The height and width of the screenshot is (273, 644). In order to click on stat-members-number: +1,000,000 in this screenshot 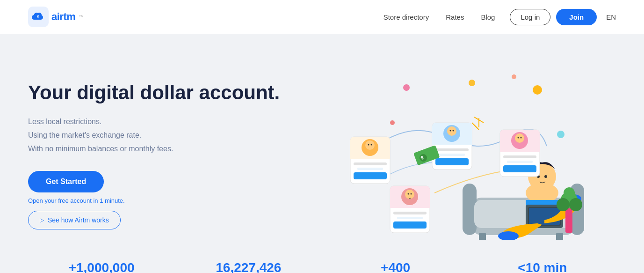, I will do `click(101, 267)`.